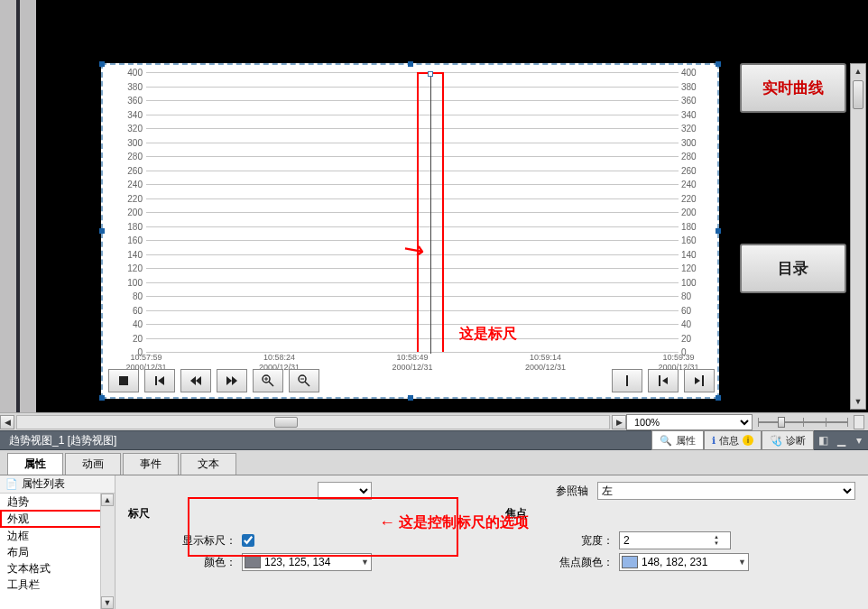 This screenshot has width=868, height=609. I want to click on form-top-row: 参照轴 左, so click(492, 491).